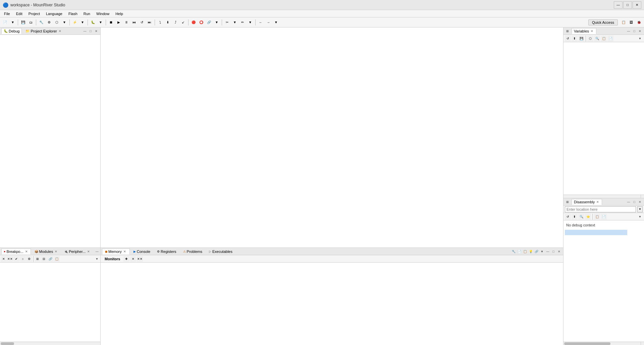 The height and width of the screenshot is (345, 644). Describe the element at coordinates (519, 252) in the screenshot. I see `bottom-tool2: 📄` at that location.